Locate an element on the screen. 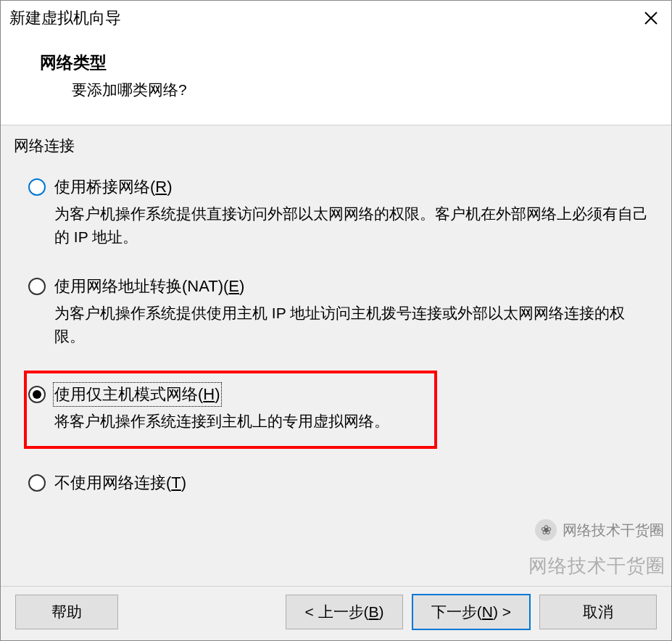  option-none: 不使用网络连接(T) is located at coordinates (344, 484).